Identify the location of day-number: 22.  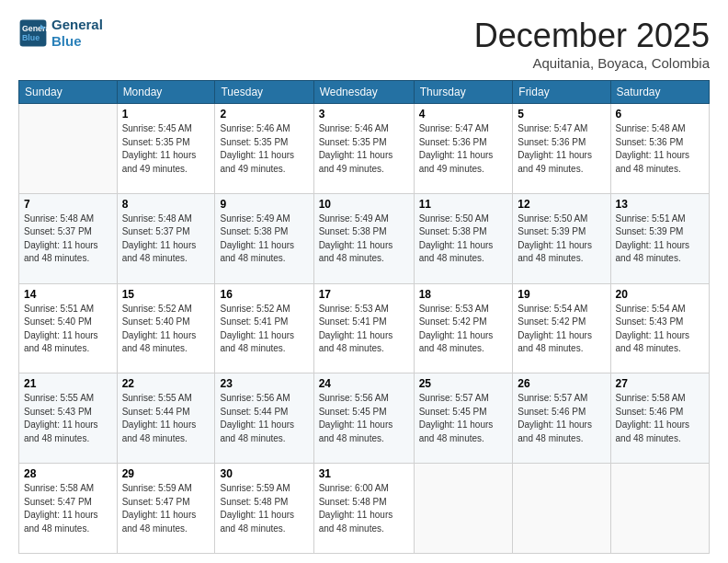
(166, 384).